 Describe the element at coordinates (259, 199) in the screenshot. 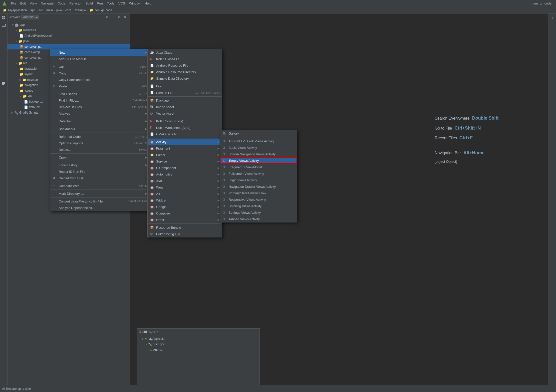

I see `menu-activity-responsive: ☐ Responsive Views Activity` at that location.